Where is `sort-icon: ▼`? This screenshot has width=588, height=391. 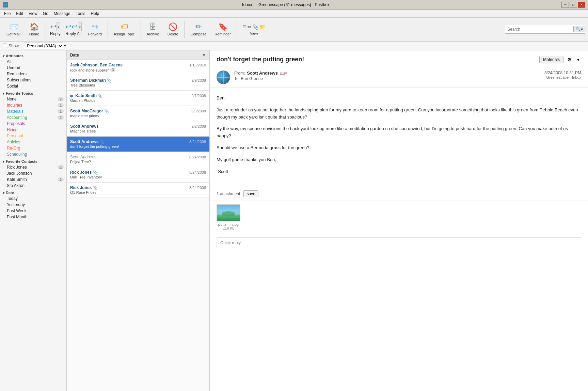 sort-icon: ▼ is located at coordinates (204, 55).